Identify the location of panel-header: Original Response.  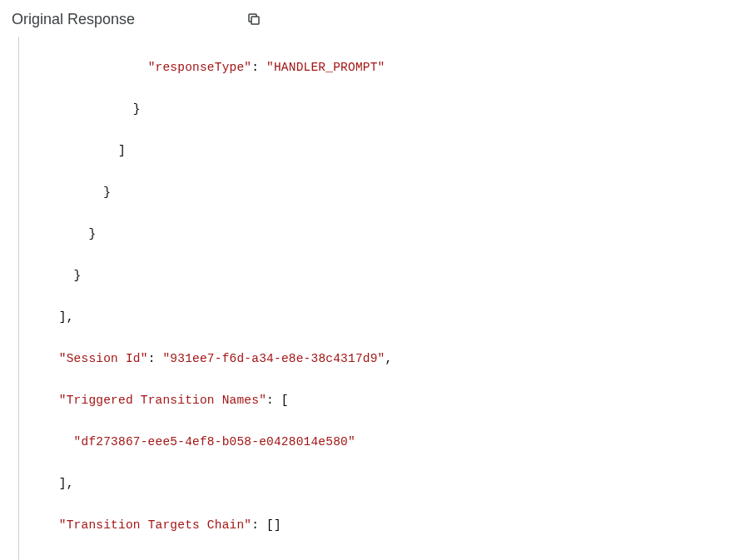
(375, 18).